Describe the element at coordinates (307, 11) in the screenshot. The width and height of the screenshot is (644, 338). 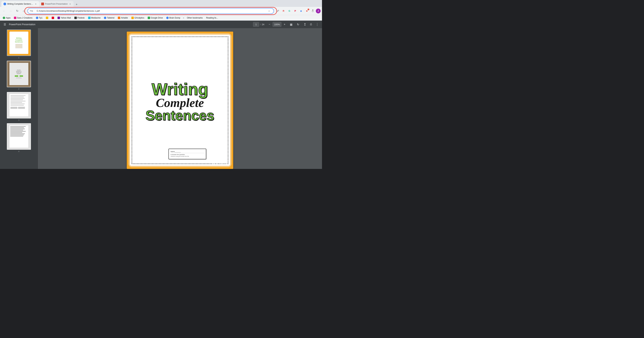
I see `ext-badge-icon: ■ 1` at that location.